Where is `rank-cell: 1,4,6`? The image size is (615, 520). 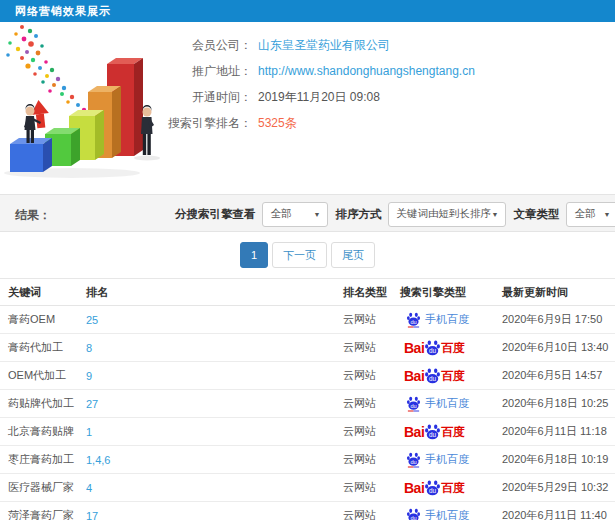
rank-cell: 1,4,6 is located at coordinates (214, 460).